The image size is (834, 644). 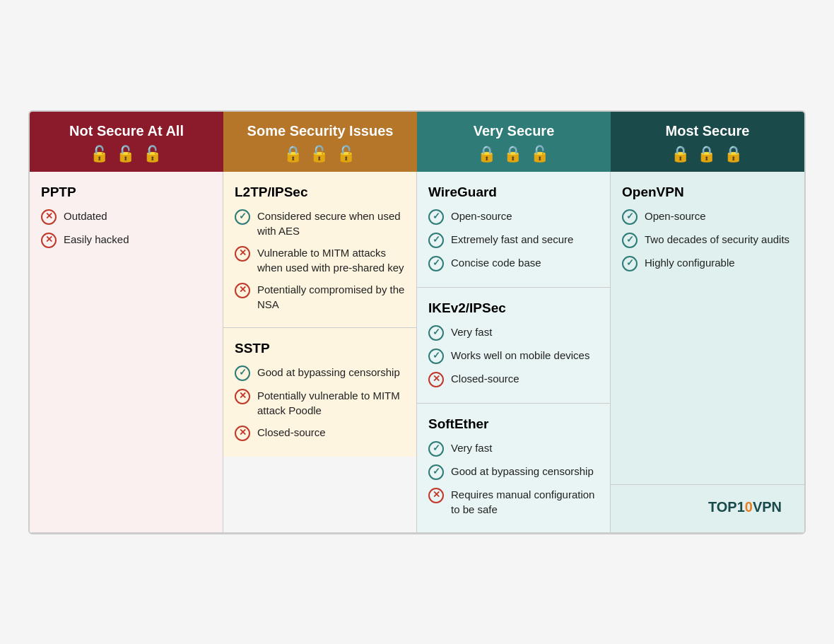 I want to click on pptp-feature-1-text: Outdated, so click(x=86, y=216).